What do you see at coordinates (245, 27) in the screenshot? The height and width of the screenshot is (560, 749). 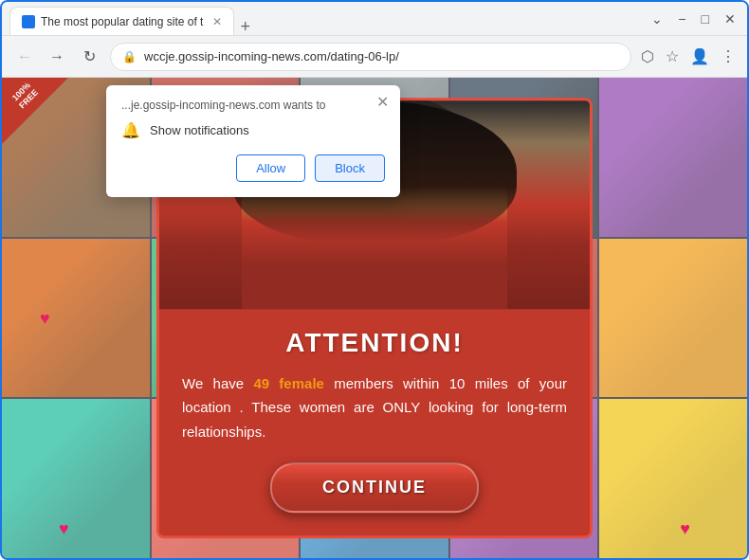 I see `new-tab-button: +` at bounding box center [245, 27].